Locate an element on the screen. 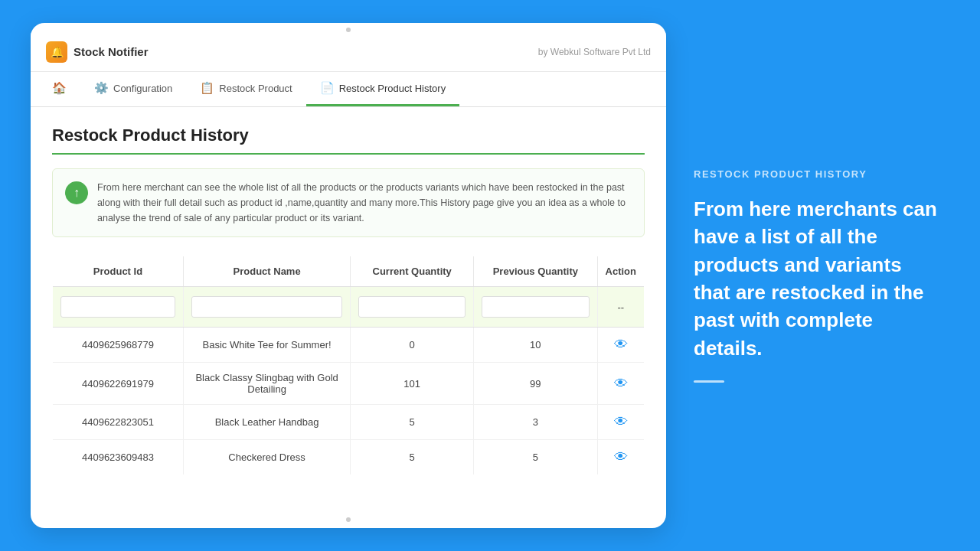  by-webkul: by Webkul Software Pvt Ltd is located at coordinates (594, 52).